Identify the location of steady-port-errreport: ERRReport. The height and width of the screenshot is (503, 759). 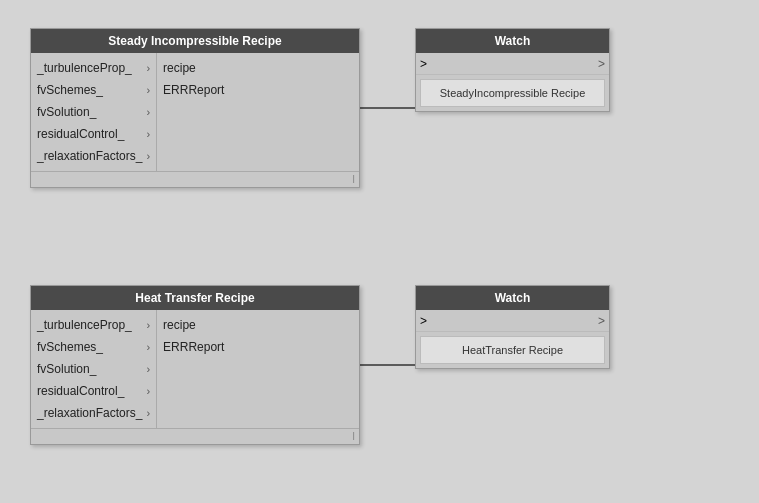
(194, 90).